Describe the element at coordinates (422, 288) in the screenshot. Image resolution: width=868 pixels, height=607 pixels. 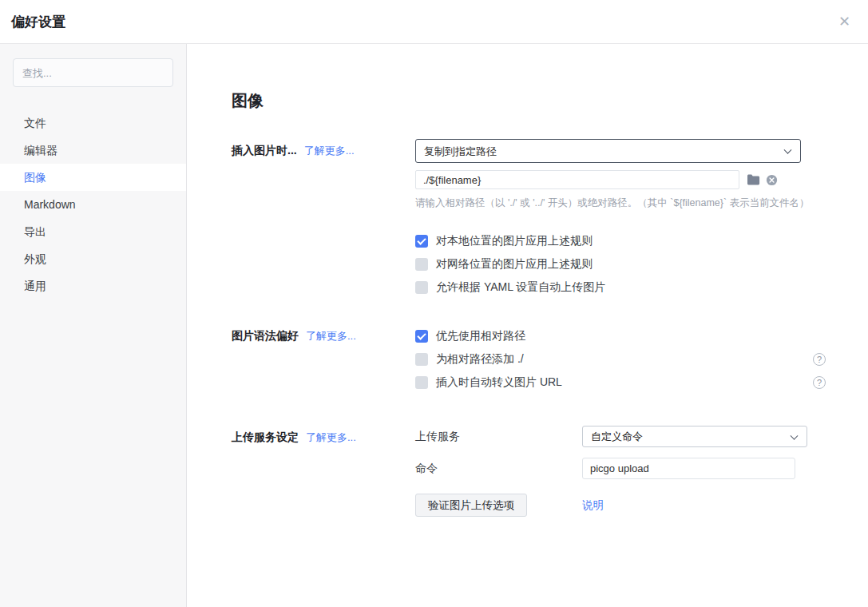
I see `checkbox-yaml-upload` at that location.